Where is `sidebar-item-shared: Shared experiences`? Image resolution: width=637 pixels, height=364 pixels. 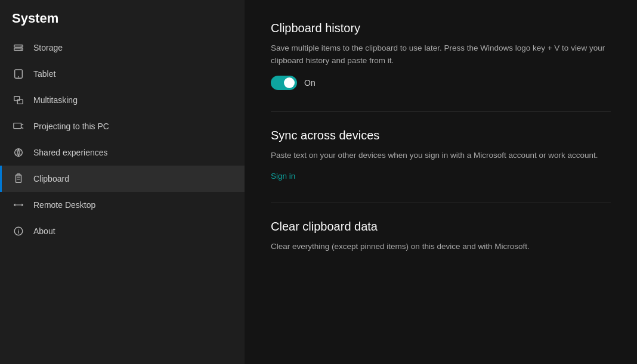
sidebar-item-shared: Shared experiences is located at coordinates (122, 153).